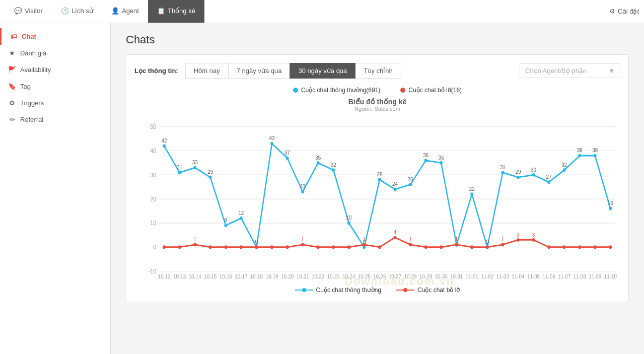 Image resolution: width=644 pixels, height=354 pixels. What do you see at coordinates (380, 174) in the screenshot?
I see `svg-text: 28` at bounding box center [380, 174].